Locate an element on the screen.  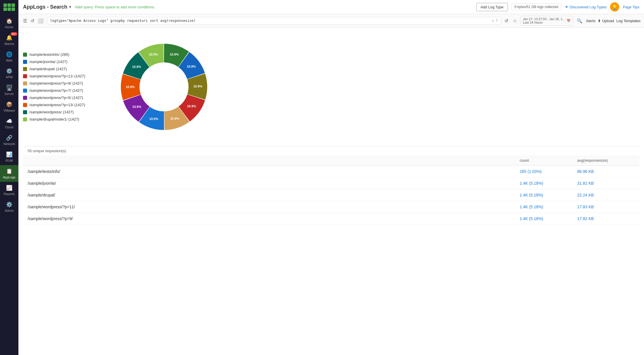
donut-label-5: 10.9% is located at coordinates (154, 119).